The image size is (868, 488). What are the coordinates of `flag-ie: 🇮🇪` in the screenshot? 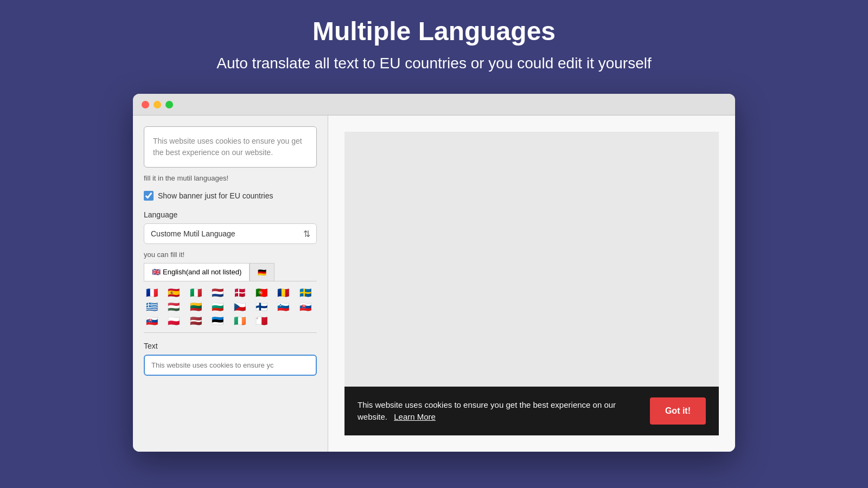 It's located at (240, 321).